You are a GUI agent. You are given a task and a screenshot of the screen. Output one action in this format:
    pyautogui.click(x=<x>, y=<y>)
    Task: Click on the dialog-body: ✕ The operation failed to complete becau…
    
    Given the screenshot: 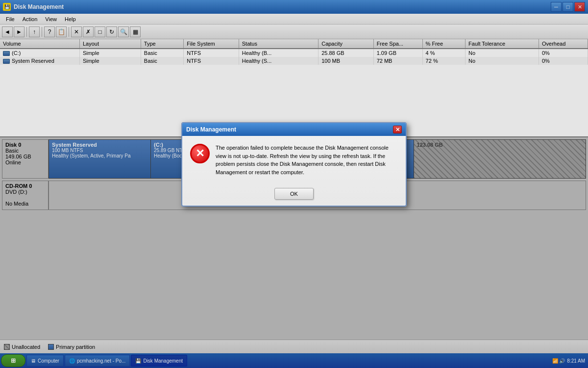 What is the action you would take?
    pyautogui.click(x=294, y=160)
    